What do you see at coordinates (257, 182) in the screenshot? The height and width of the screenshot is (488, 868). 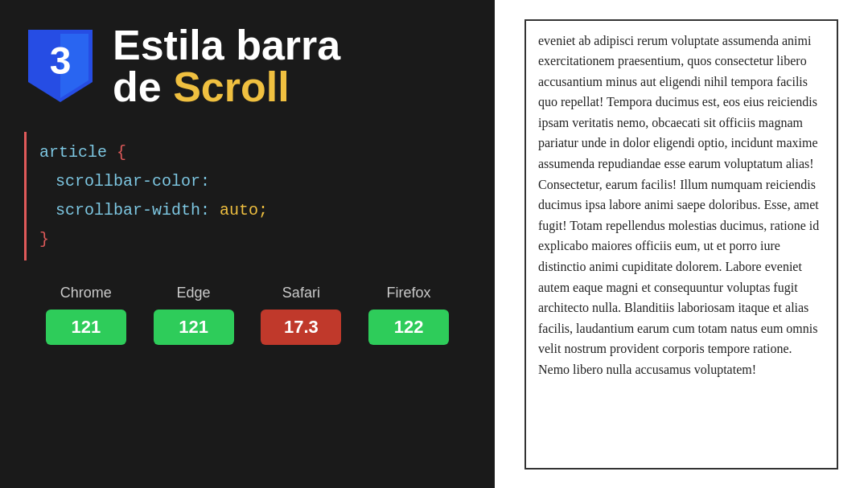 I see `code-property1: scrollbar-color:` at bounding box center [257, 182].